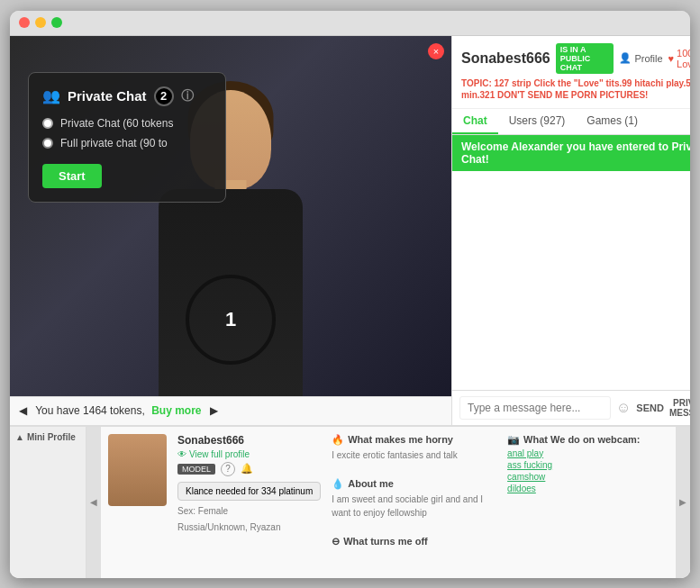 The image size is (700, 588). What do you see at coordinates (537, 122) in the screenshot?
I see `tab-users: Users (927)` at bounding box center [537, 122].